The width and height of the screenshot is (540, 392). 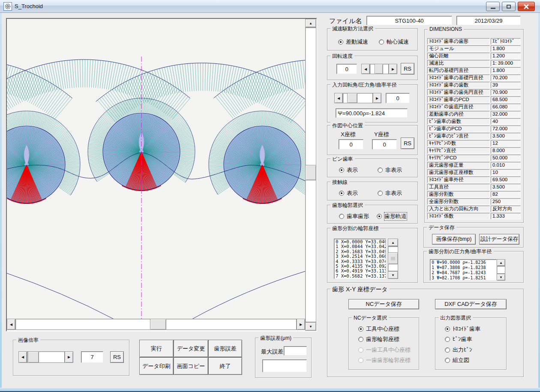 I want to click on speed-input, so click(x=347, y=69).